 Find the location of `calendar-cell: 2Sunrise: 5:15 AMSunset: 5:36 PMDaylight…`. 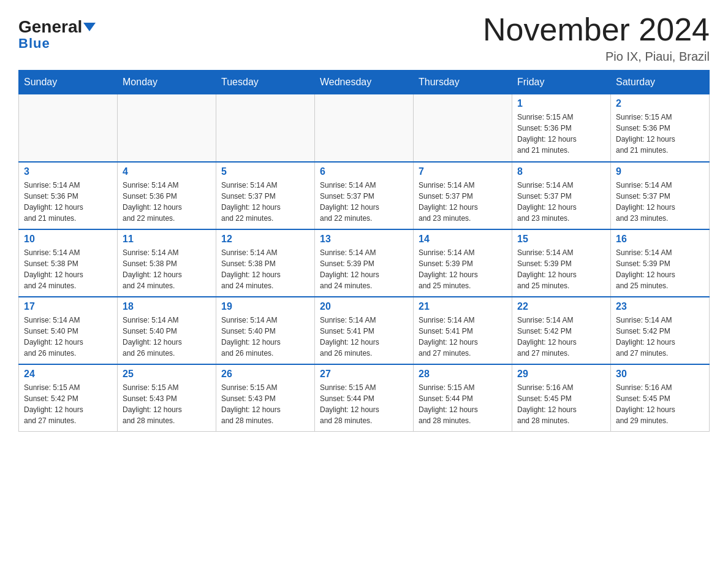

calendar-cell: 2Sunrise: 5:15 AMSunset: 5:36 PMDaylight… is located at coordinates (661, 128).